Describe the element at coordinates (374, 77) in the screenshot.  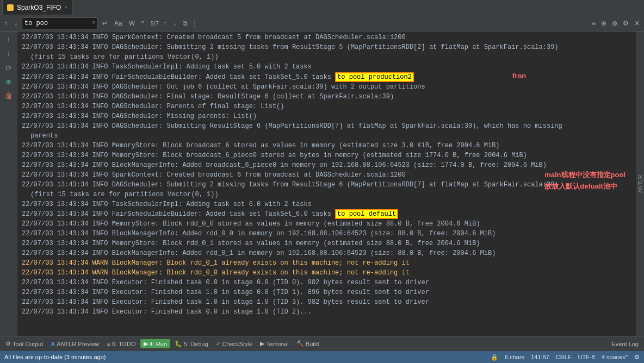
I see `search-highlight: to pool production2` at that location.